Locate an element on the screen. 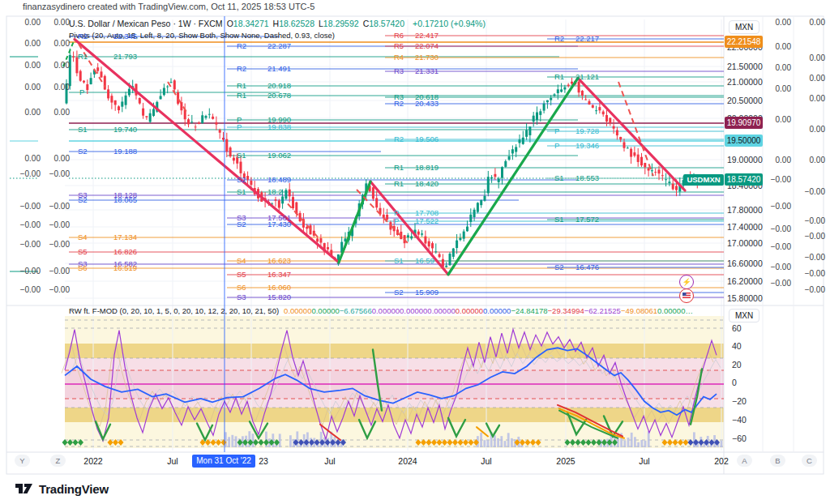 The width and height of the screenshot is (830, 504). axis-button-b: B is located at coordinates (778, 460).